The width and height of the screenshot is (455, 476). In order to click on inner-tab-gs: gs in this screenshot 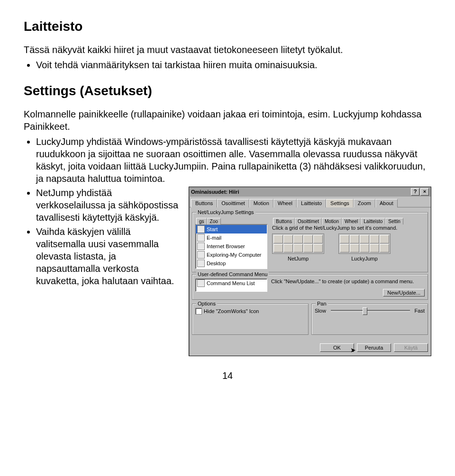, I will do `click(202, 221)`.